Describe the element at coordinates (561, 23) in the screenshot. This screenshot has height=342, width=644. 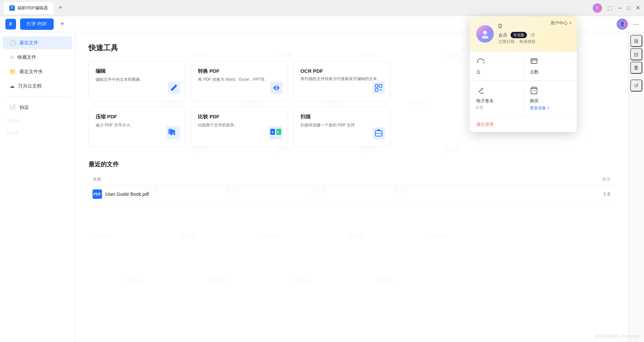
I see `user-center-link: 用户中心 >` at that location.